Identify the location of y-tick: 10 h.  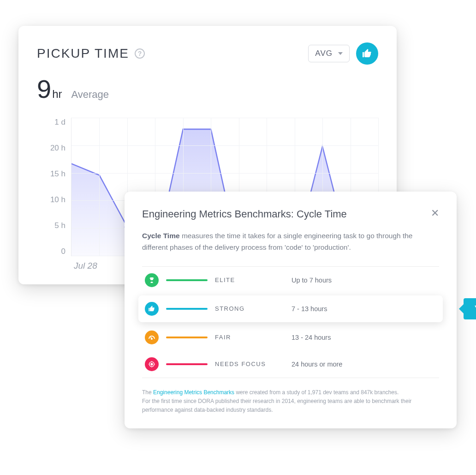
(58, 200).